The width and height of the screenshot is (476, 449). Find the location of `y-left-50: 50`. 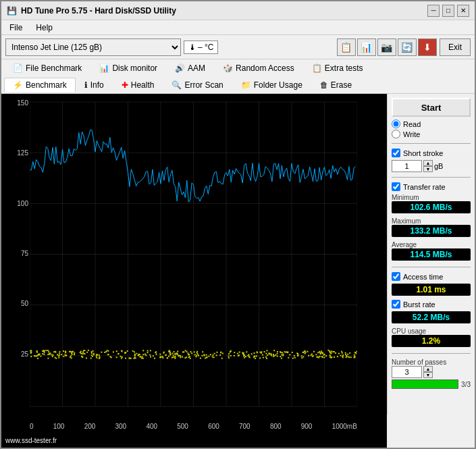

y-left-50: 50 is located at coordinates (16, 304).